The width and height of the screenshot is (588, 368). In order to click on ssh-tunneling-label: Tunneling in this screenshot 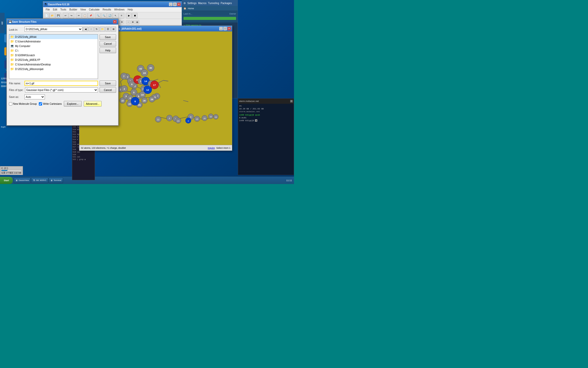, I will do `click(214, 3)`.